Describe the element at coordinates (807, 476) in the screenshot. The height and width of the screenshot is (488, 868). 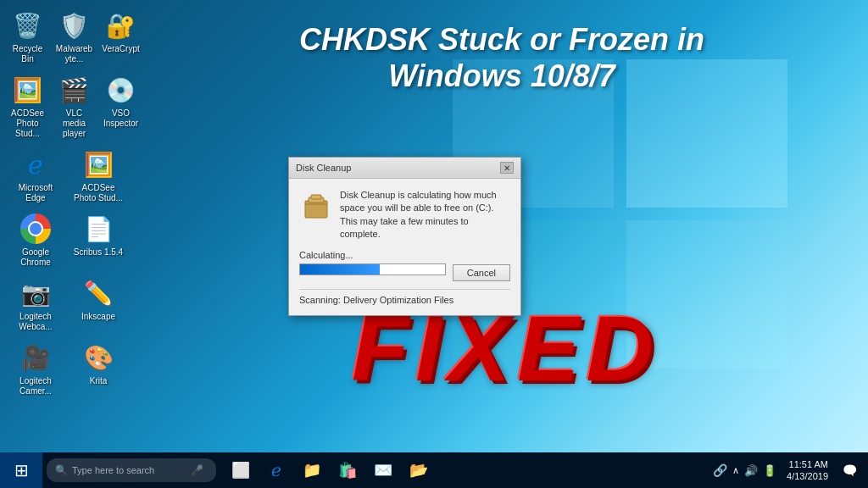
I see `clock-date: 4/13/2019` at that location.